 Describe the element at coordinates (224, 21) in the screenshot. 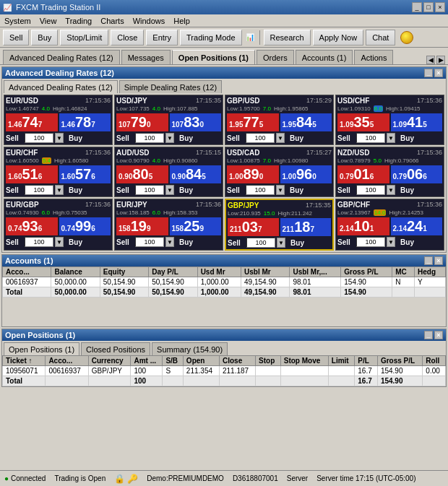

I see `menu-bar: System View Trading Charts Windows Help` at that location.